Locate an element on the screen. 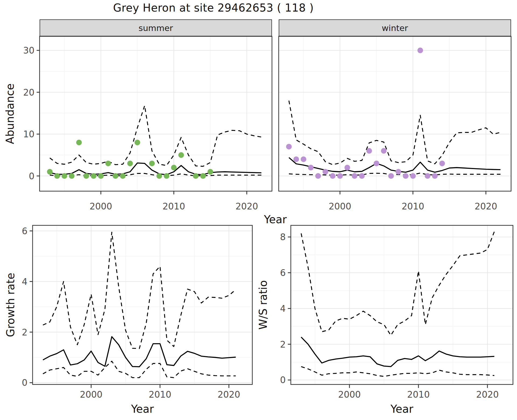 This screenshot has width=517, height=420. abundance-summer-y-tick-label: 10 is located at coordinates (29, 134).